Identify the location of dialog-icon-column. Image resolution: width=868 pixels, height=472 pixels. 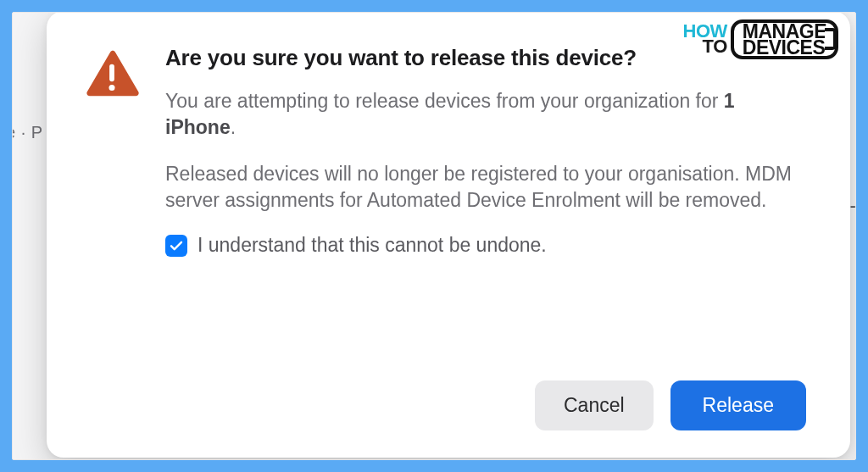
(112, 204).